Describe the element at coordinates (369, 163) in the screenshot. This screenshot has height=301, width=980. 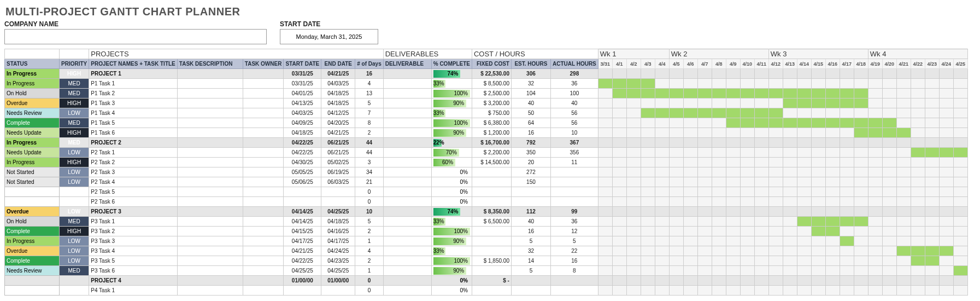
I see `days-cell: 3` at that location.